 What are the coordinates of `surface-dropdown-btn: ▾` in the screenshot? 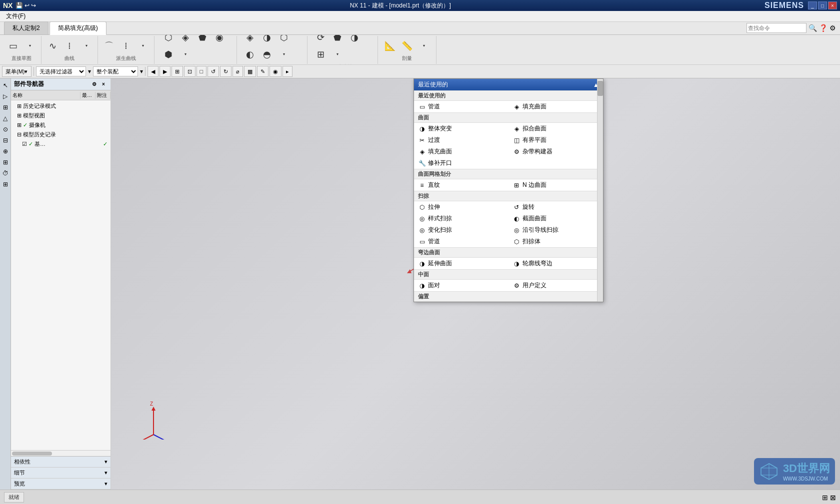 It's located at (284, 54).